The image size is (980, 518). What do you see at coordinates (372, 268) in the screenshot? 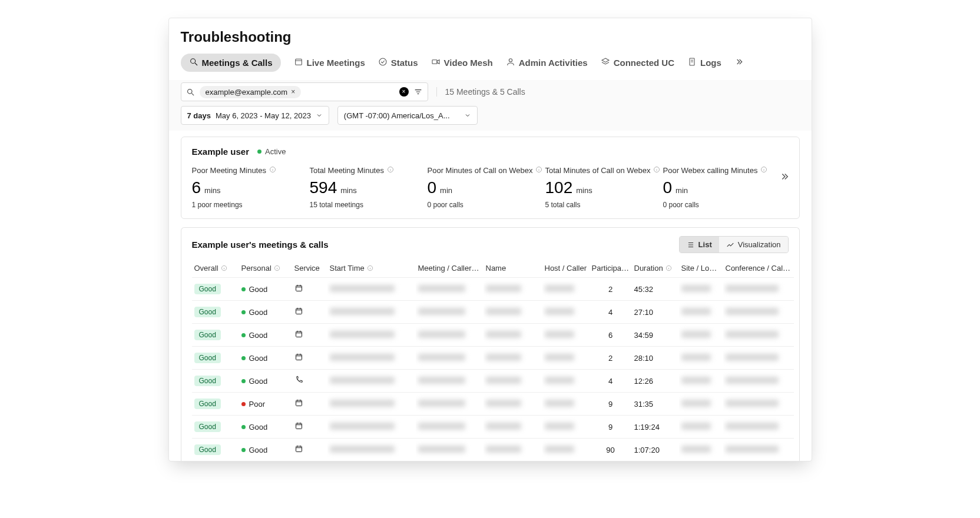
I see `col-start: Start Time` at bounding box center [372, 268].